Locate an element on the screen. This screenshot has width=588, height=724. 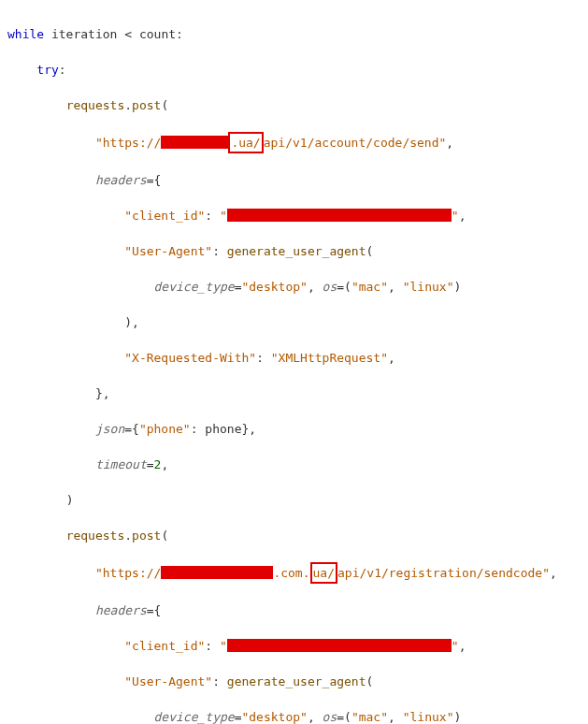
code-line: json={"phone": phone}, is located at coordinates (297, 428).